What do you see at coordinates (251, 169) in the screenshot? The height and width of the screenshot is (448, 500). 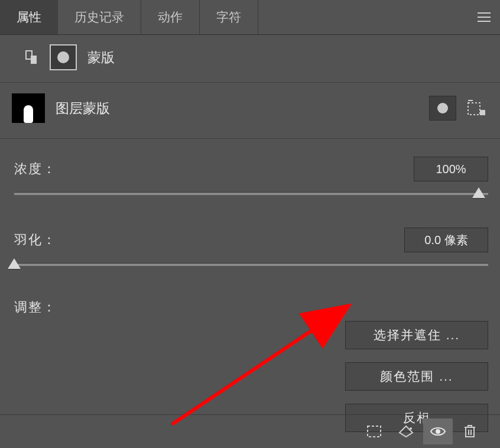 I see `density-row: 浓度： 100%` at bounding box center [251, 169].